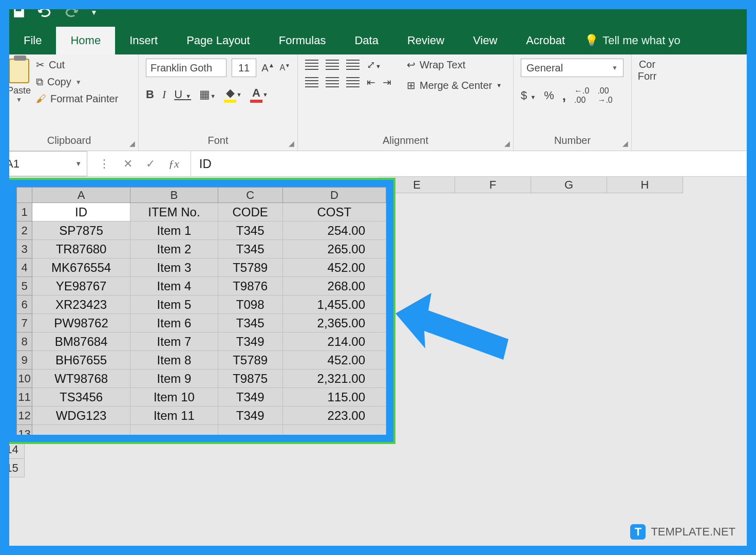 The image size is (756, 555). What do you see at coordinates (353, 65) in the screenshot?
I see `align-bottom-icon` at bounding box center [353, 65].